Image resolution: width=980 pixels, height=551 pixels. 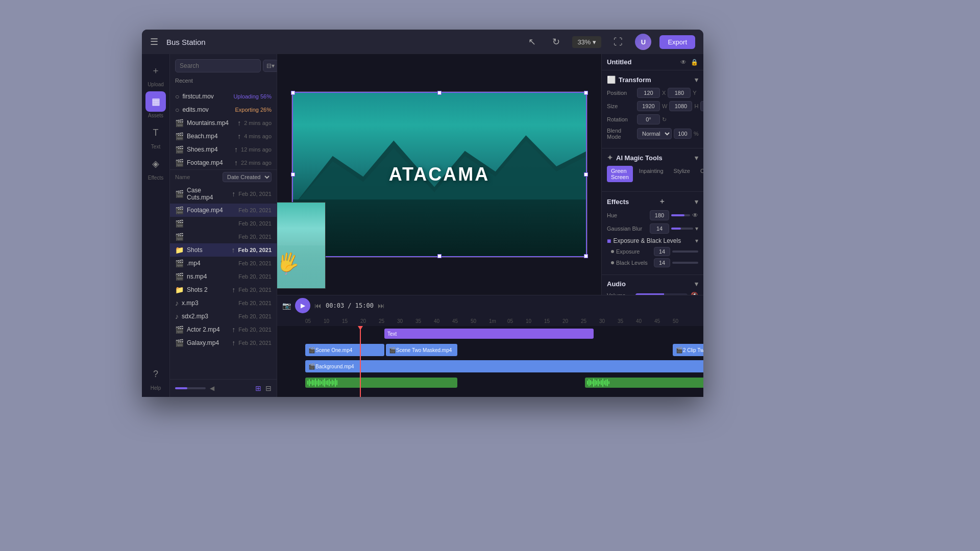 What do you see at coordinates (696, 158) in the screenshot?
I see `ai-magic-chevron: ▾` at bounding box center [696, 158].